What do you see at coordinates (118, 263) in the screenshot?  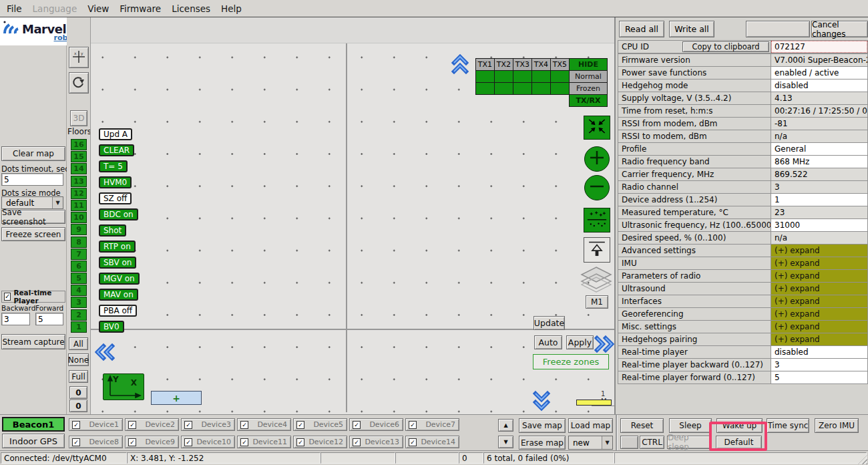 I see `mode-button: SBV on` at bounding box center [118, 263].